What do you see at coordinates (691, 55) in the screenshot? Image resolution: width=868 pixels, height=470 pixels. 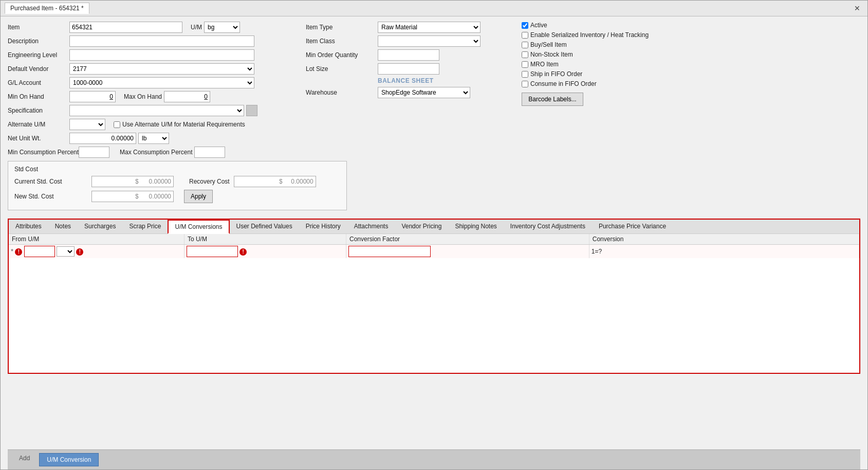 I see `non-stock-row: Non-Stock Item` at bounding box center [691, 55].